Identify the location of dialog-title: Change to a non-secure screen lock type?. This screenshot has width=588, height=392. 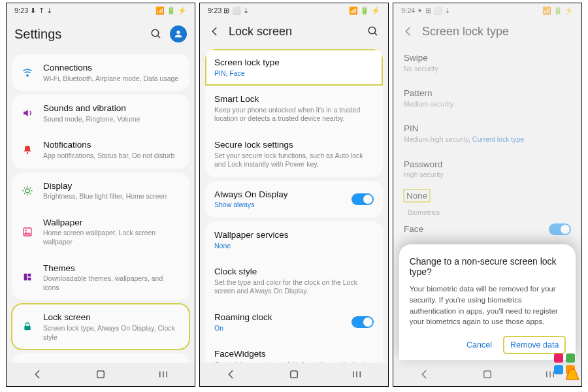
(487, 267).